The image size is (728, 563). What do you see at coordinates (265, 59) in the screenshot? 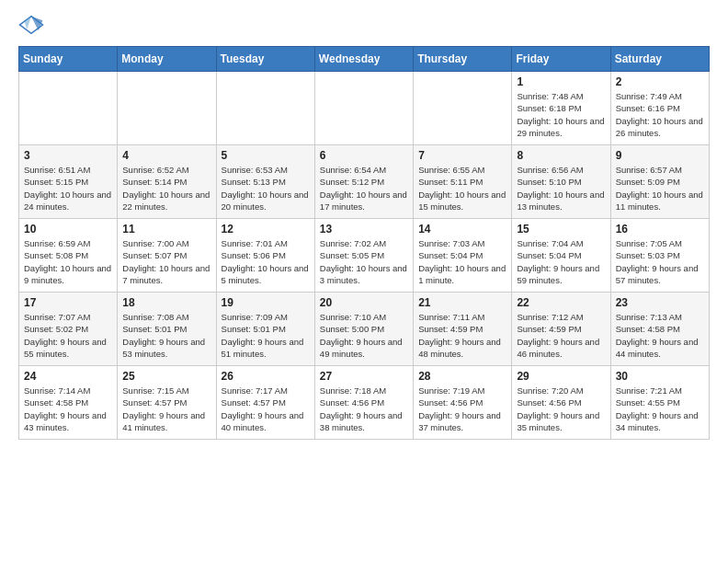
I see `header-tuesday: Tuesday` at bounding box center [265, 59].